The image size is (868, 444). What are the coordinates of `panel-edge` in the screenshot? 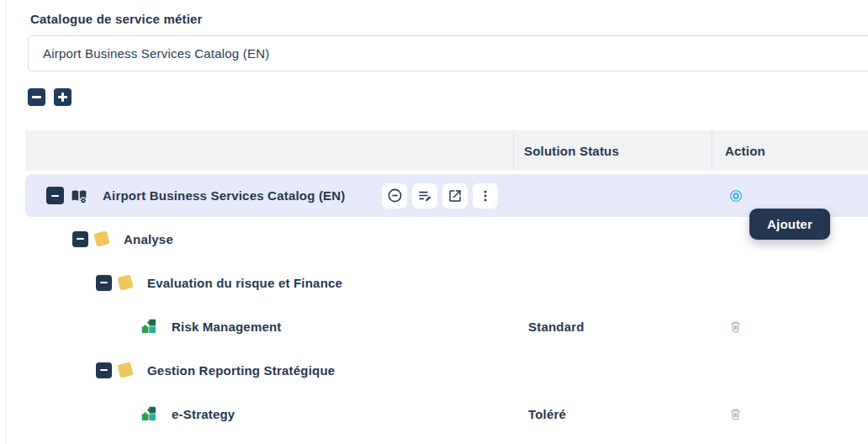 It's located at (5, 222).